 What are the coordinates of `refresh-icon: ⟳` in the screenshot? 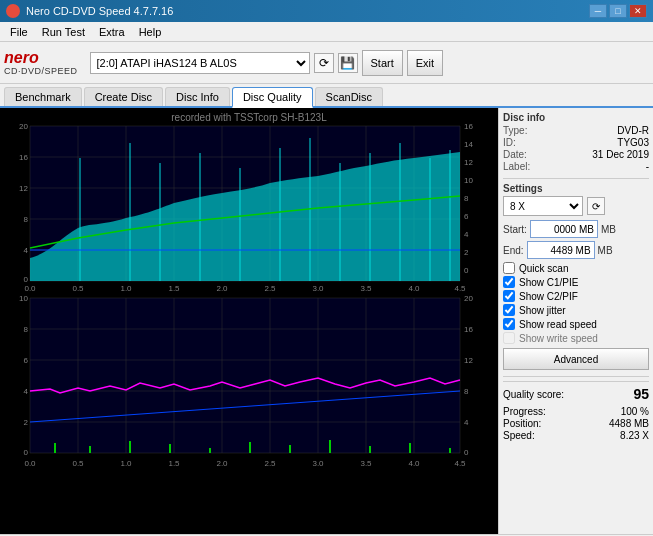 It's located at (324, 63).